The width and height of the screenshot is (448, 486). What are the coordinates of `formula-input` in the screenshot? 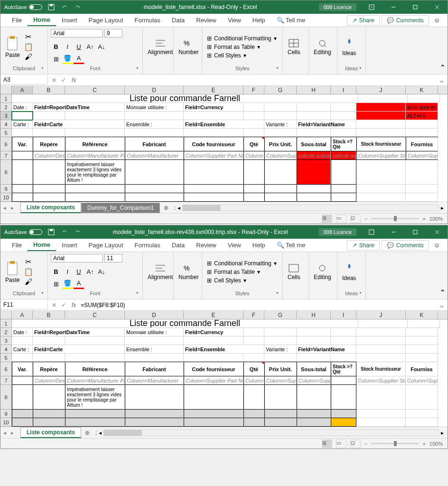 It's located at (257, 80).